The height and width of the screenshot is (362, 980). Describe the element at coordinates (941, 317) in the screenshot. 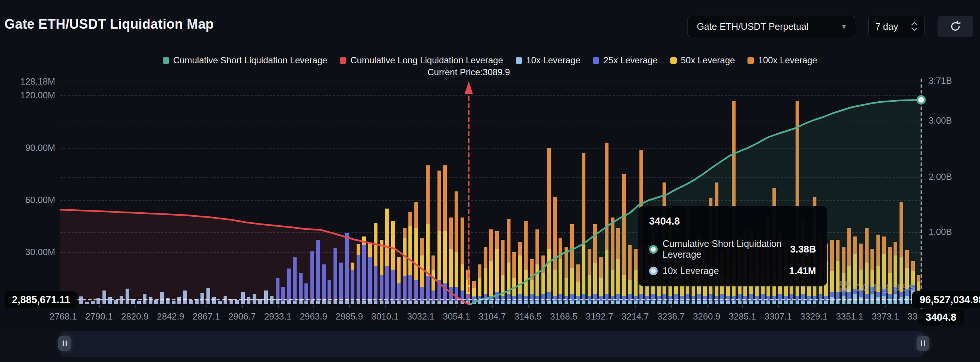

I see `x-axis-pointer-value: 3404.8` at that location.